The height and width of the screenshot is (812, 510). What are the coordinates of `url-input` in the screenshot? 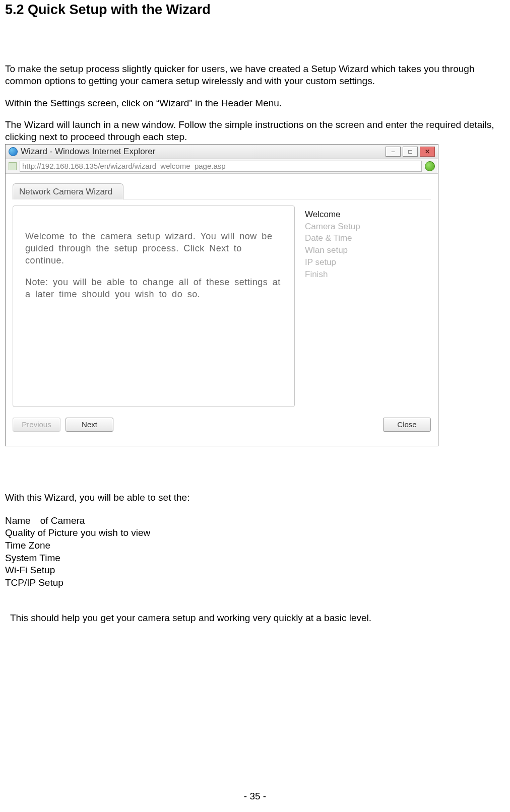 It's located at (221, 166).